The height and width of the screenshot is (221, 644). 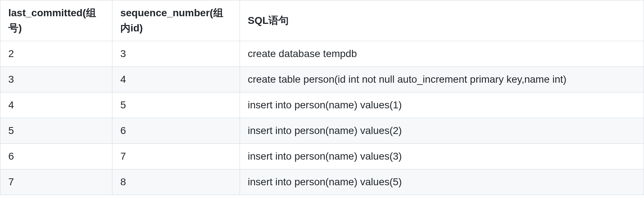 I want to click on cell-sql-statement: insert into person(name) values(5), so click(x=442, y=182).